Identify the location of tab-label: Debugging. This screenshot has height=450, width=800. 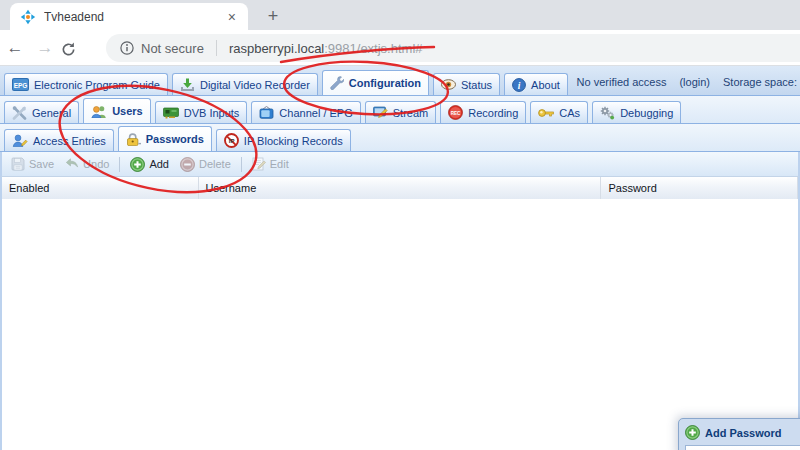
(646, 113).